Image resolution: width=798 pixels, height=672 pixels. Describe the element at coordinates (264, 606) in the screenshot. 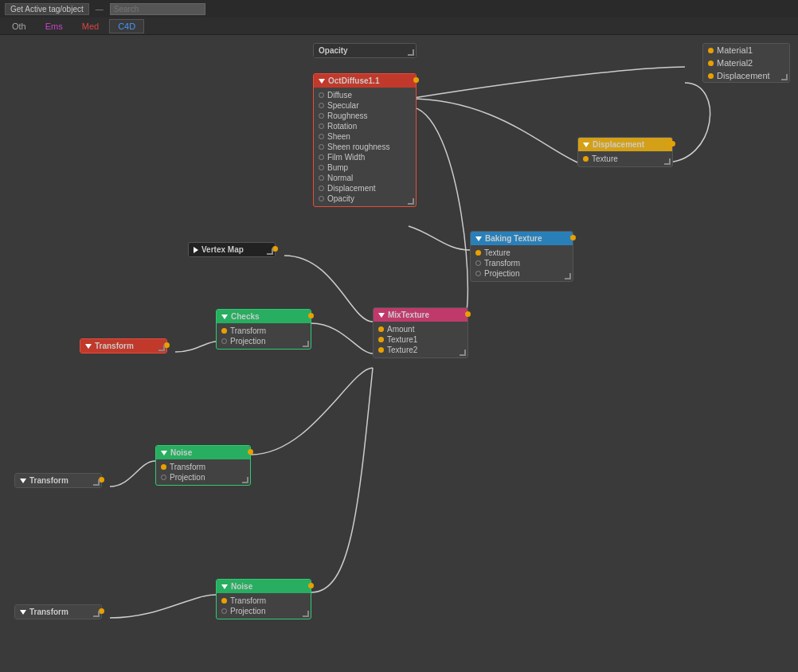

I see `noise2-body: Transform Projection` at that location.